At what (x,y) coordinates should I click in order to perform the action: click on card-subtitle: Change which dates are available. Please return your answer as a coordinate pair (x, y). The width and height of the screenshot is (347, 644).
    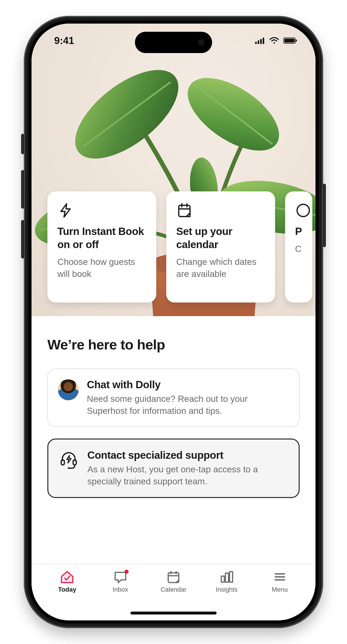
    Looking at the image, I should click on (221, 268).